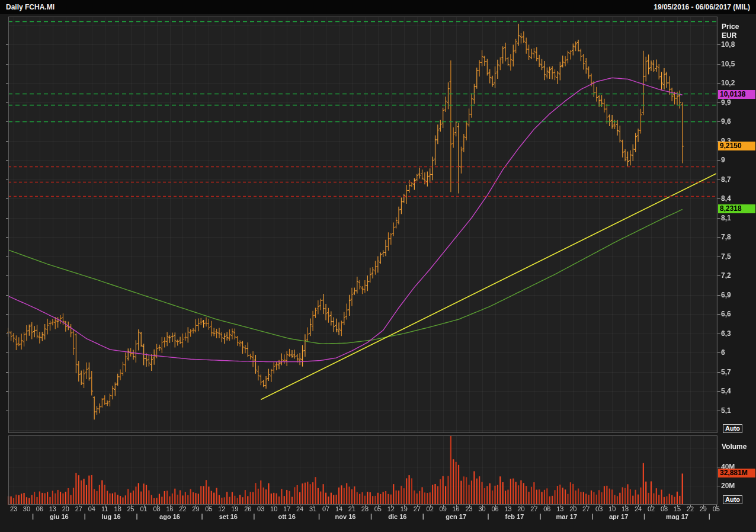  I want to click on day-tick-label: 20, so click(573, 509).